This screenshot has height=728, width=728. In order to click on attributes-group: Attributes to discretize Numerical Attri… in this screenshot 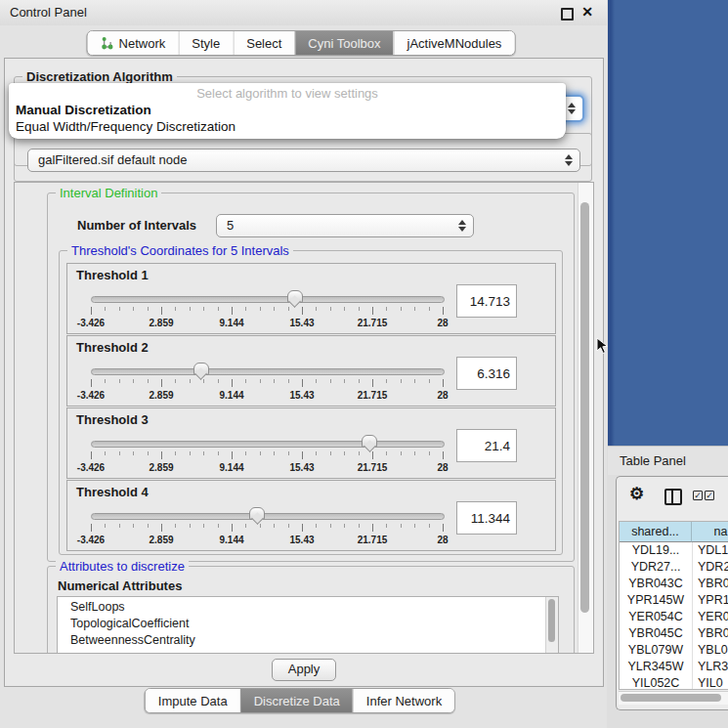, I will do `click(311, 610)`.